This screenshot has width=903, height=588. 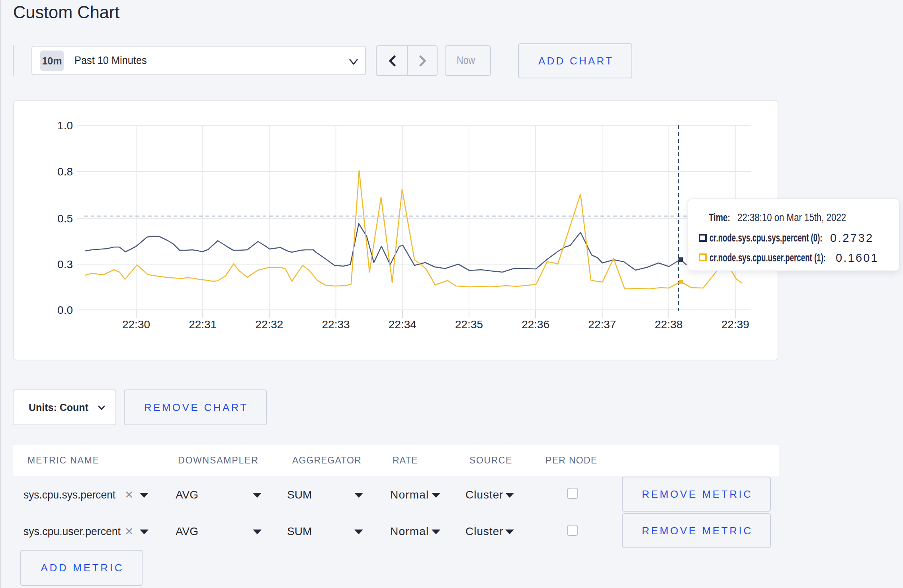 What do you see at coordinates (669, 325) in the screenshot?
I see `svg-text: 22:38` at bounding box center [669, 325].